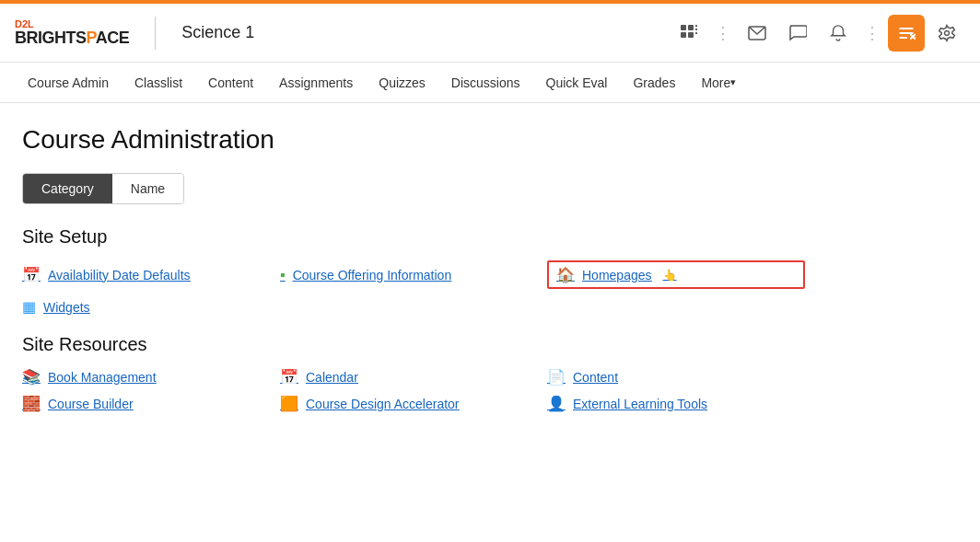 The width and height of the screenshot is (980, 542). What do you see at coordinates (595, 377) in the screenshot?
I see `content-label: Content` at bounding box center [595, 377].